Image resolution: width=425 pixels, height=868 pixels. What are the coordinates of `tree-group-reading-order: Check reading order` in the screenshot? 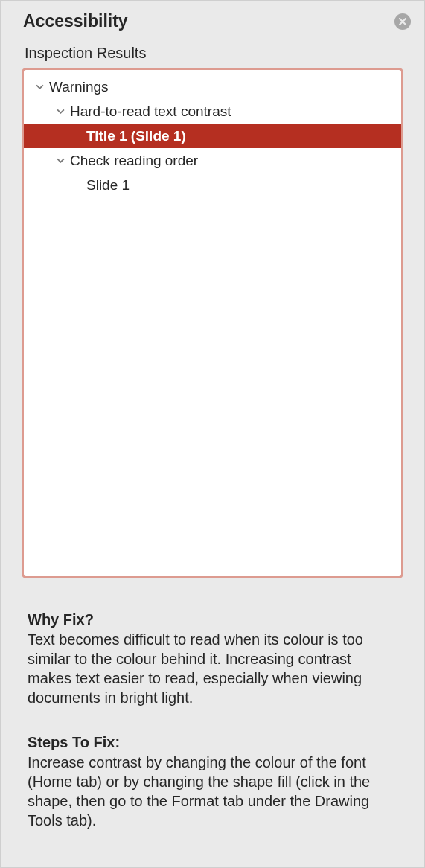 It's located at (213, 161).